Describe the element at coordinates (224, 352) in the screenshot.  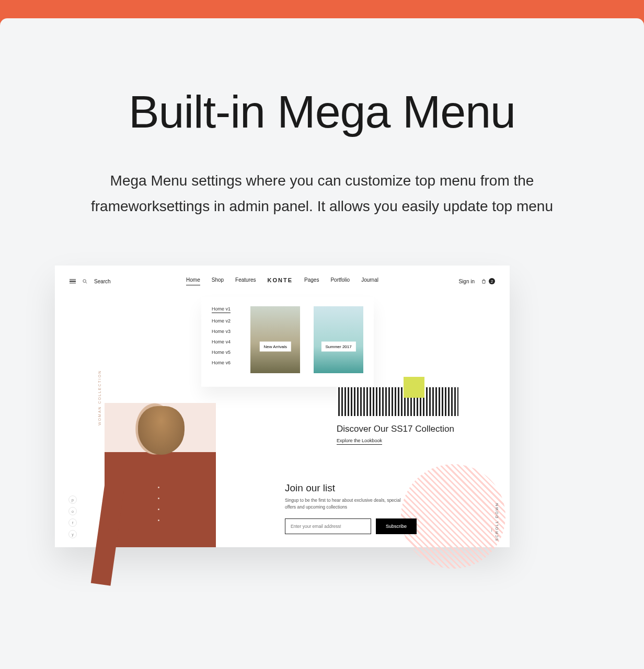
I see `mega-item: Home v5` at that location.